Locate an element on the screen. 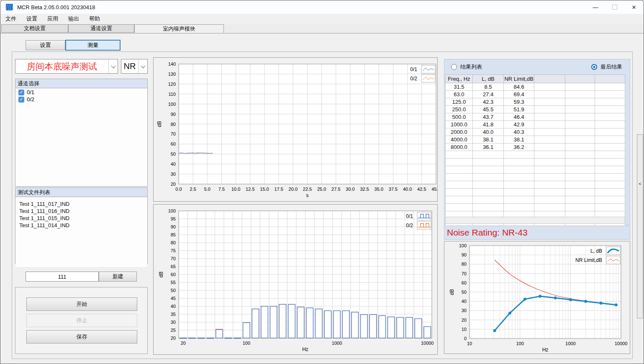 This screenshot has height=364, width=644. svg-text: 20 is located at coordinates (464, 320).